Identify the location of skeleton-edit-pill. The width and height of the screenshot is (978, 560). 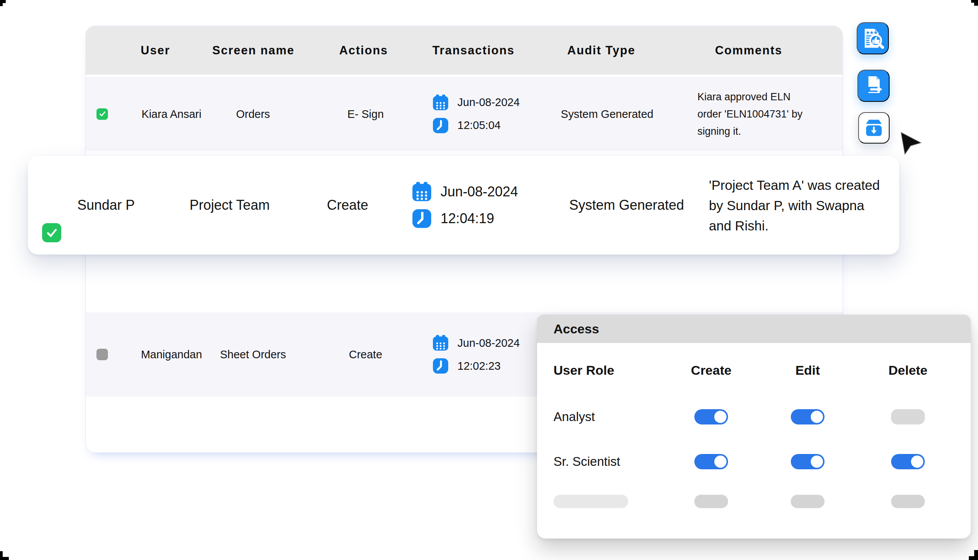
(808, 502).